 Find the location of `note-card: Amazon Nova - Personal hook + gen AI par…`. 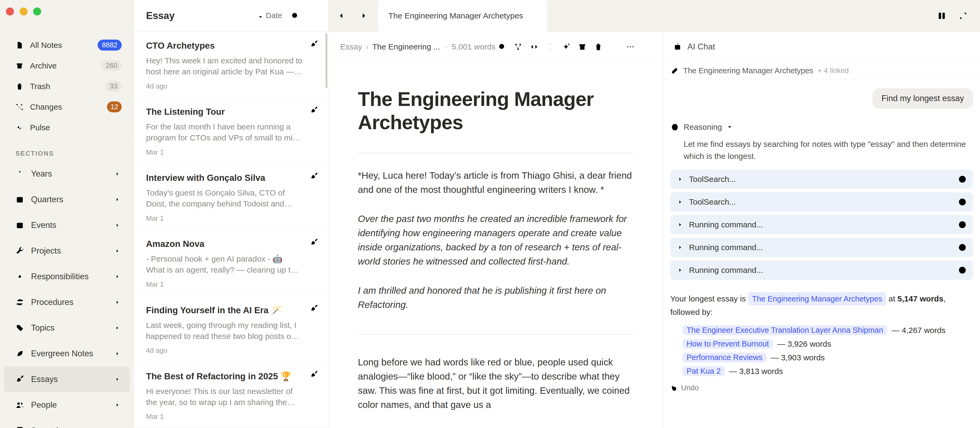

note-card: Amazon Nova - Personal hook + gen AI par… is located at coordinates (231, 263).